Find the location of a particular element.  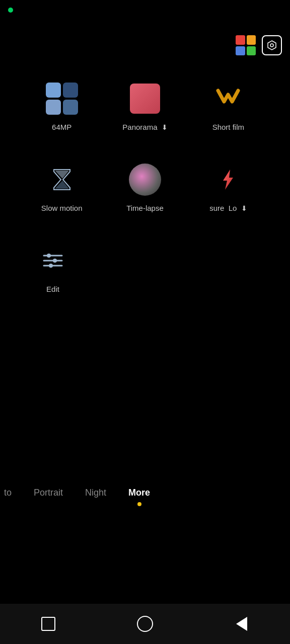

home-icon is located at coordinates (145, 624).